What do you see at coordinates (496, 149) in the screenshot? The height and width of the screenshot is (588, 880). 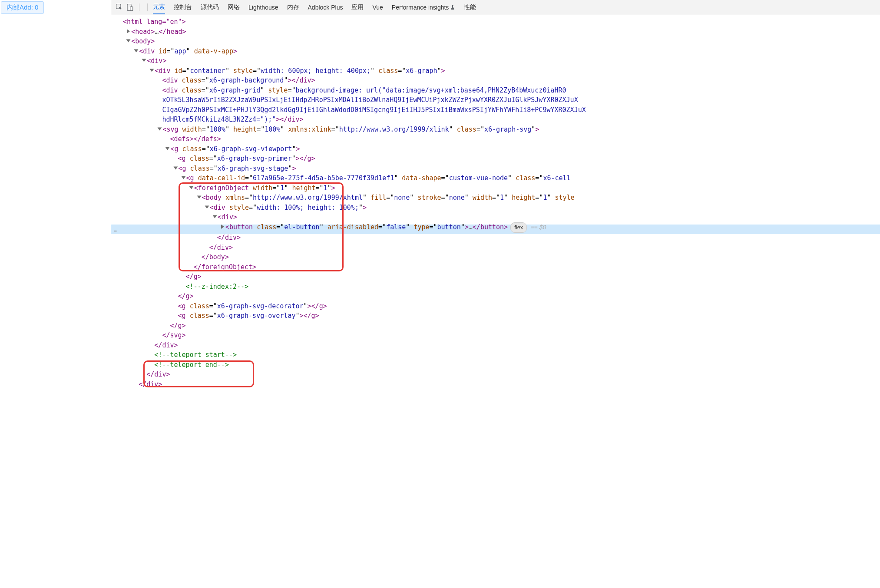 I see `dom-line: <g class="x6-graph-svg-viewport">` at bounding box center [496, 149].